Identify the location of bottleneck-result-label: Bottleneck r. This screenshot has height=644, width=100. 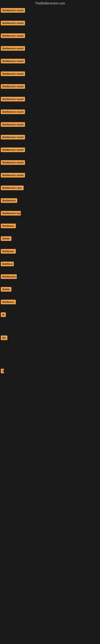
(9, 276).